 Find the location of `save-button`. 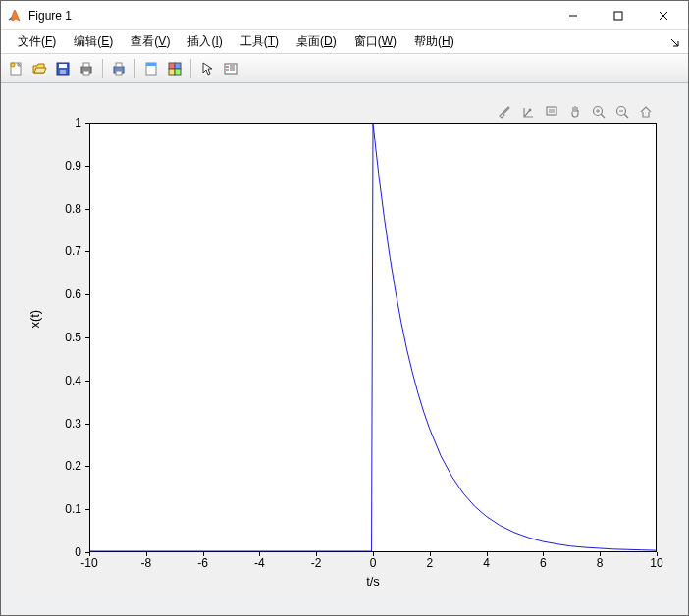

save-button is located at coordinates (63, 69).